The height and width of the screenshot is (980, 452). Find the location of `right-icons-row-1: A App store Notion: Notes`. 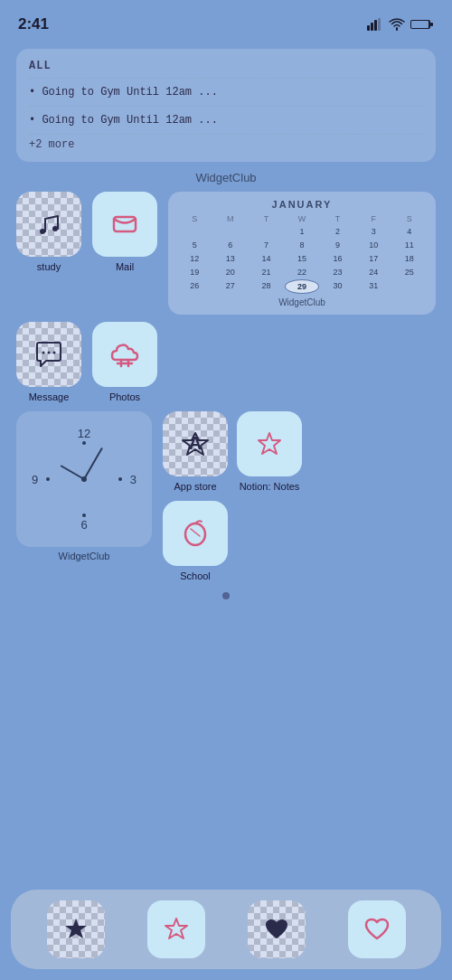

right-icons-row-1: A App store Notion: Notes is located at coordinates (232, 452).